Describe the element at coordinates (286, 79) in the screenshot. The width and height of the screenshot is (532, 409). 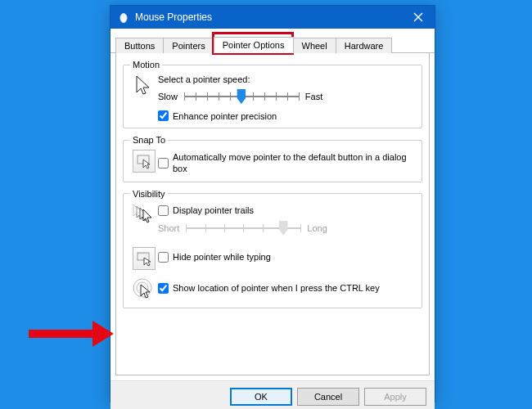
I see `motion-speed-label: Select a pointer speed:` at that location.